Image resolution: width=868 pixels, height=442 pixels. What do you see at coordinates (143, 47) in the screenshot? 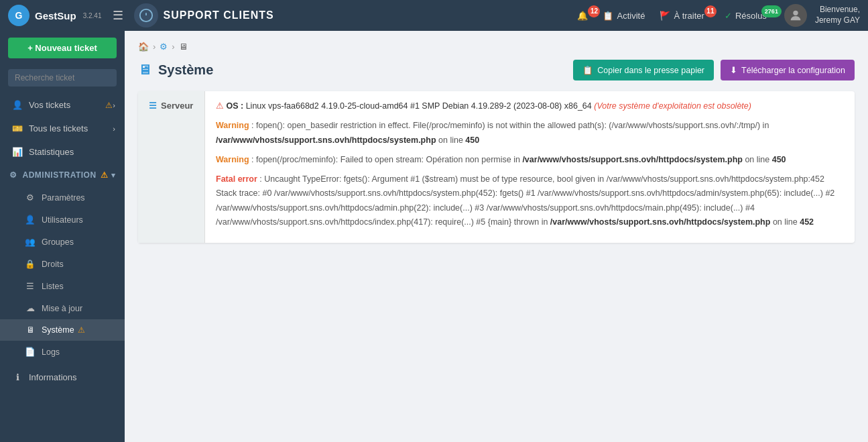
I see `home-icon: 🏠` at bounding box center [143, 47].